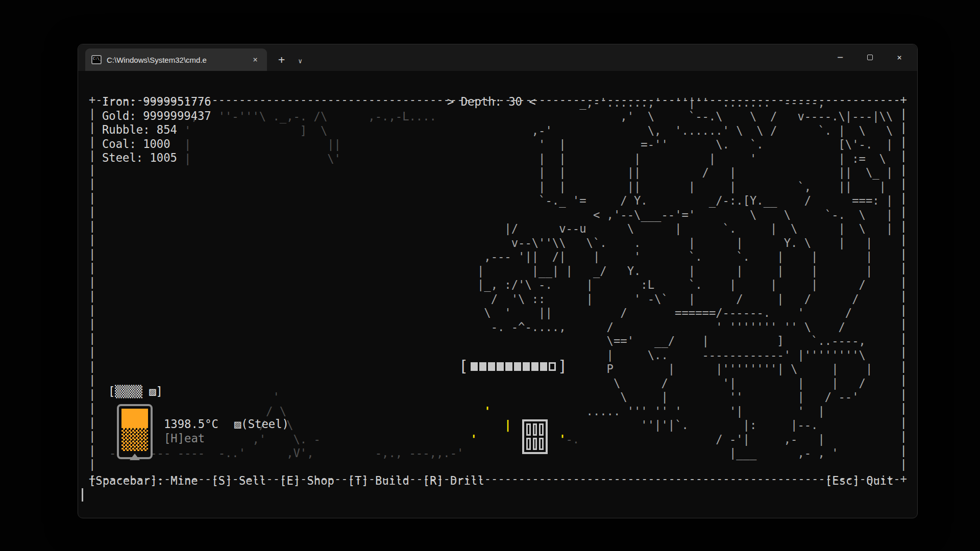 This screenshot has width=980, height=551. Describe the element at coordinates (870, 57) in the screenshot. I see `window-controls: ─ ×` at that location.